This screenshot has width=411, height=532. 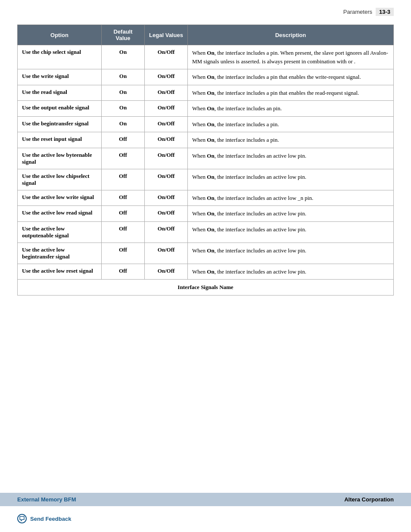 What do you see at coordinates (206, 198) in the screenshot?
I see `table-row: Use the active low write signalOffOn/Off…` at bounding box center [206, 198].